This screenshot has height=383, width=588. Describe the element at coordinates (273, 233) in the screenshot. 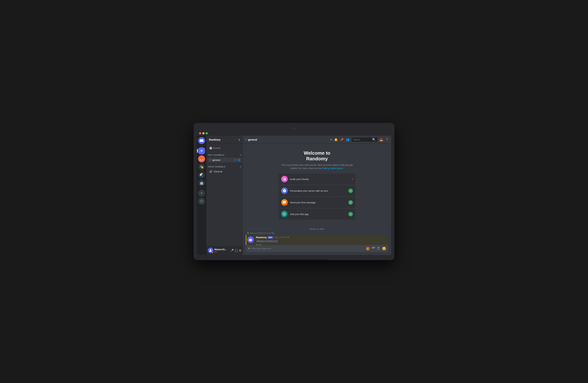

I see `system-command: /flip` at that location.